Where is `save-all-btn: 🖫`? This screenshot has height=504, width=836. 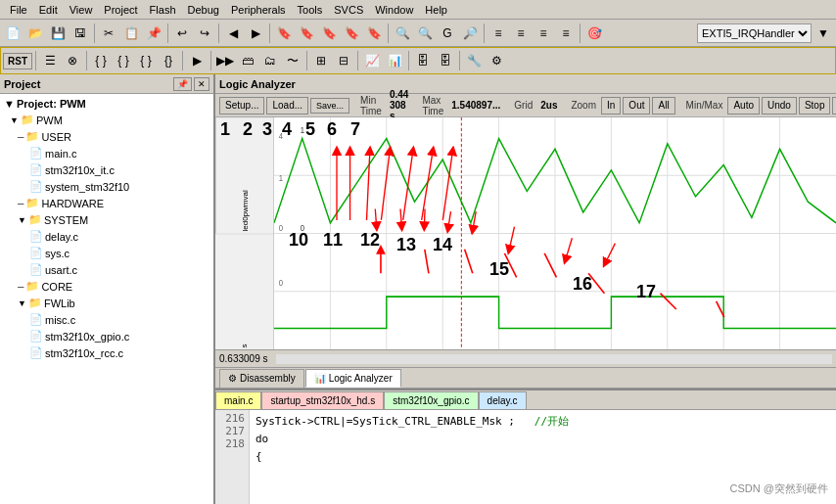 save-all-btn: 🖫 is located at coordinates (80, 33).